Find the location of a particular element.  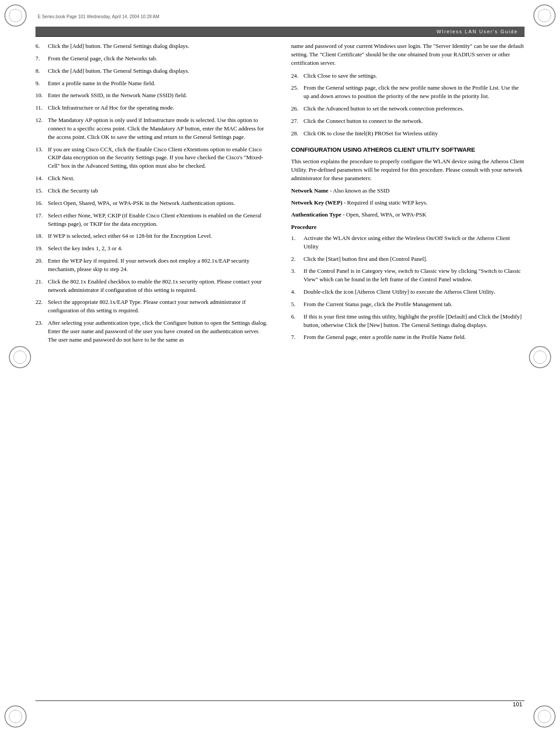

proc-text-2: Click the [Start] button first and then … is located at coordinates (414, 259).